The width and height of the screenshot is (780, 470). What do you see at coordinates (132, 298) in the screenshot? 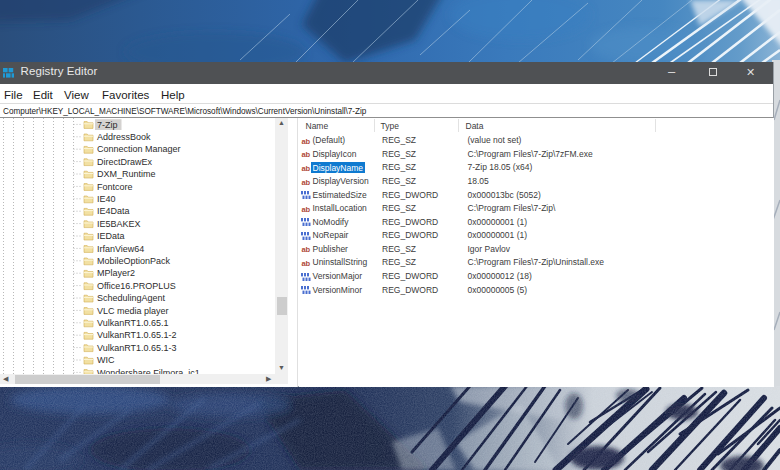
I see `svg-text: SchedulingAgent` at bounding box center [132, 298].